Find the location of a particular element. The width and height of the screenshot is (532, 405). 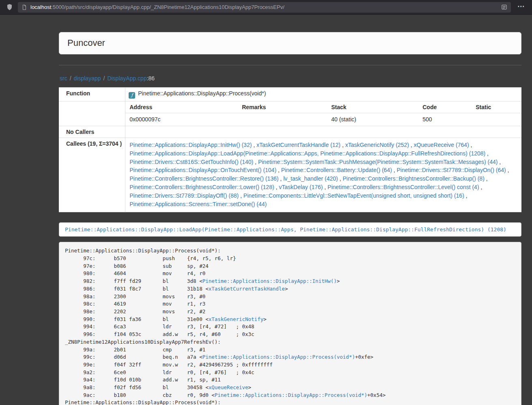

browser-toolbar: localhost:5000/path/src/displayapp/Displ… is located at coordinates (266, 7).